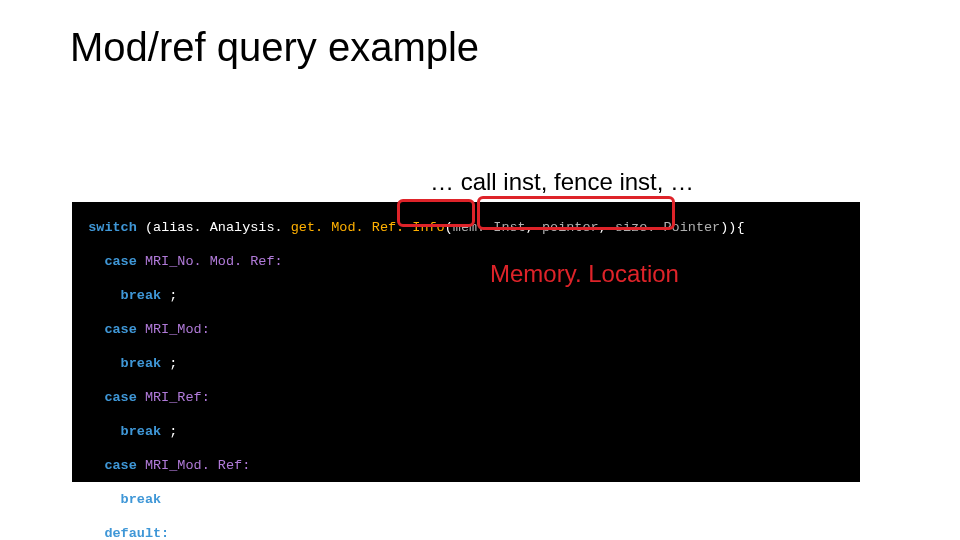  I want to click on highlight-box-pointer-size, so click(576, 213).